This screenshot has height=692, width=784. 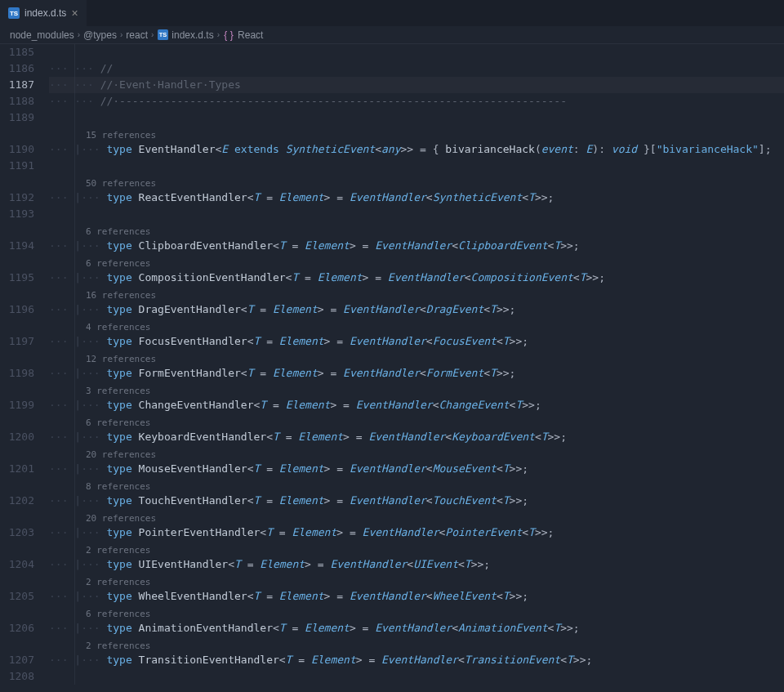 What do you see at coordinates (229, 35) in the screenshot?
I see `braces-icon: { }` at bounding box center [229, 35].